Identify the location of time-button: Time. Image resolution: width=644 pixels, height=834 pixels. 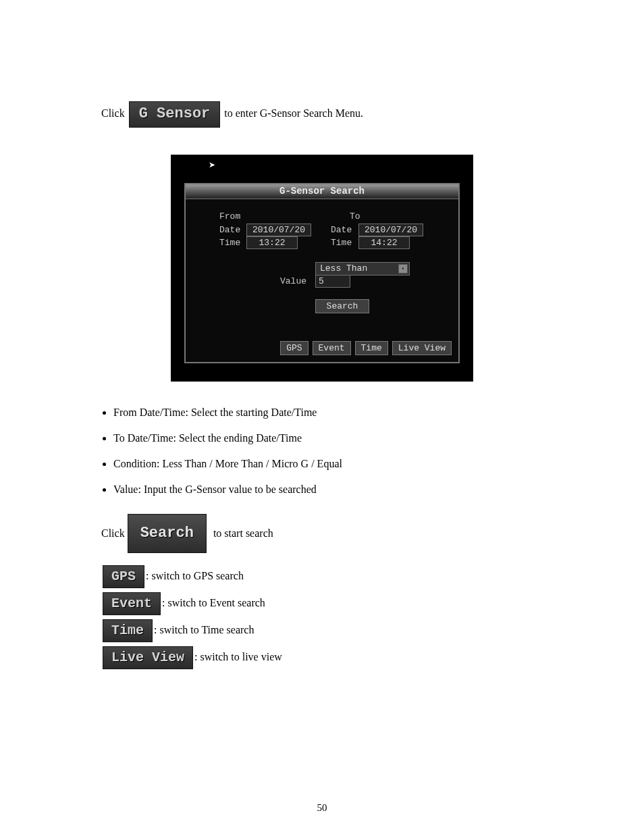
(371, 348).